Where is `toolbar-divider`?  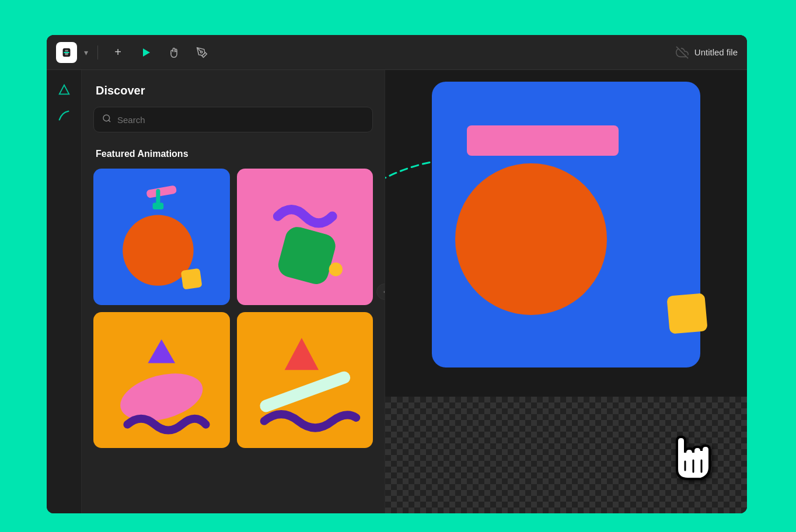
toolbar-divider is located at coordinates (98, 52).